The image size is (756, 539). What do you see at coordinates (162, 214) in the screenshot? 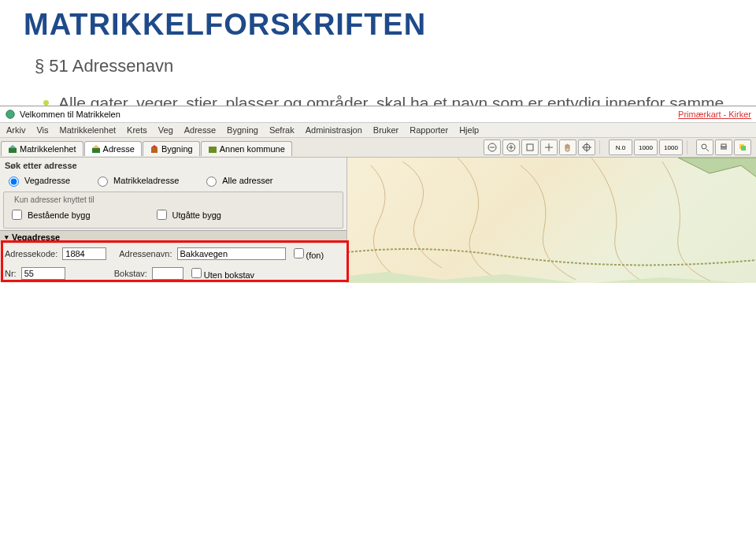
I see `chk-utgaatte-input` at bounding box center [162, 214].